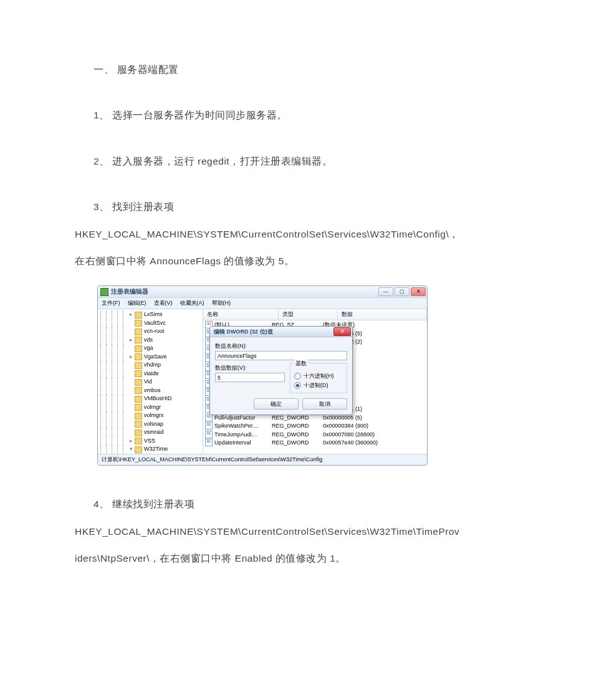 This screenshot has width=589, height=700. What do you see at coordinates (418, 292) in the screenshot?
I see `close-button: ✕` at bounding box center [418, 292].